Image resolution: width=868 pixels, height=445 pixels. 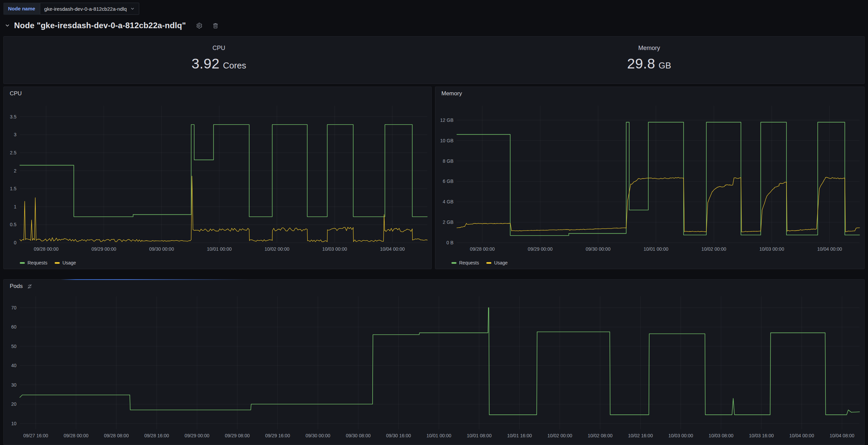 What do you see at coordinates (30, 287) in the screenshot?
I see `sync-off-icon` at bounding box center [30, 287].